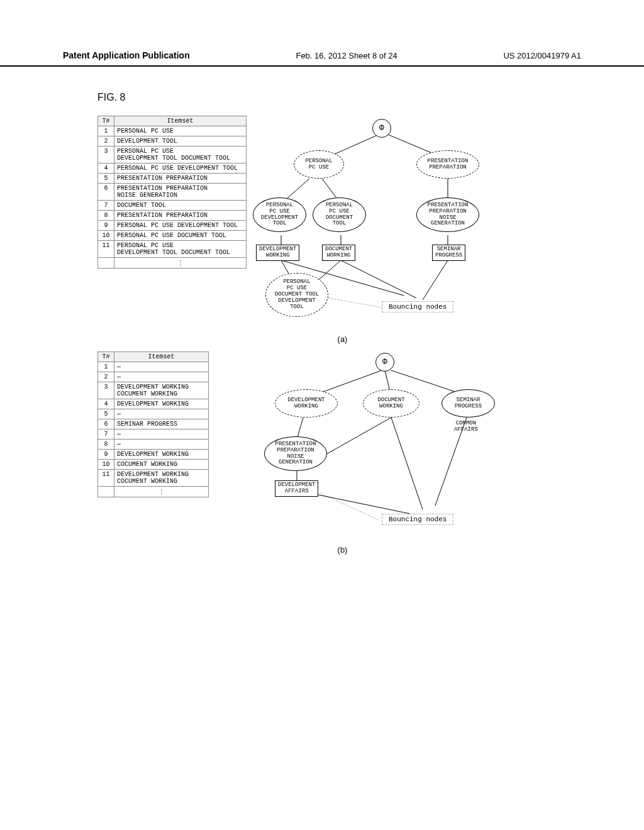  Describe the element at coordinates (172, 197) in the screenshot. I see `table-a-body: 1PERSONAL PC USE2DEVELOPMENT TOOL3PERSON…` at that location.